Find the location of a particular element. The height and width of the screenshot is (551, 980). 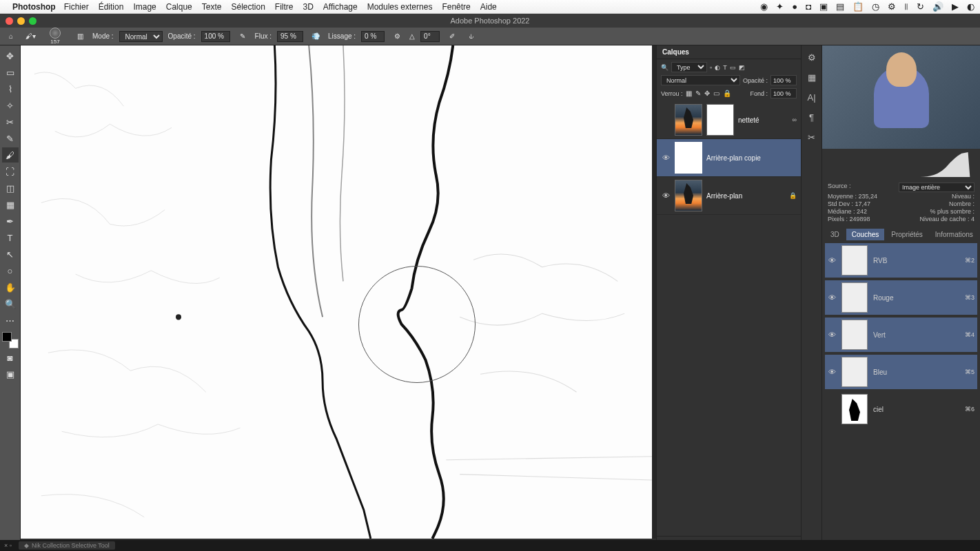

channel-row: 👁 RVB ⌘2 is located at coordinates (901, 260).